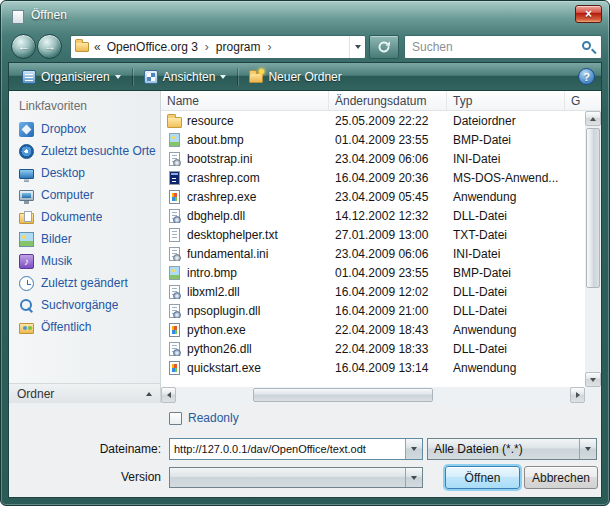 This screenshot has height=506, width=610. What do you see at coordinates (218, 47) in the screenshot?
I see `breadcrumb: « OpenOffice.org 3 › program ›` at bounding box center [218, 47].